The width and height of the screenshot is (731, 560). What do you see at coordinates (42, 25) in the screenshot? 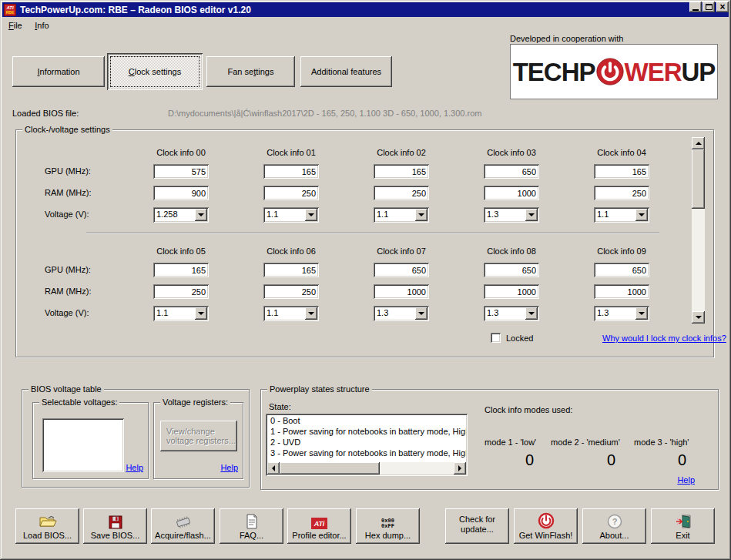
I see `menu-info: Info` at bounding box center [42, 25].